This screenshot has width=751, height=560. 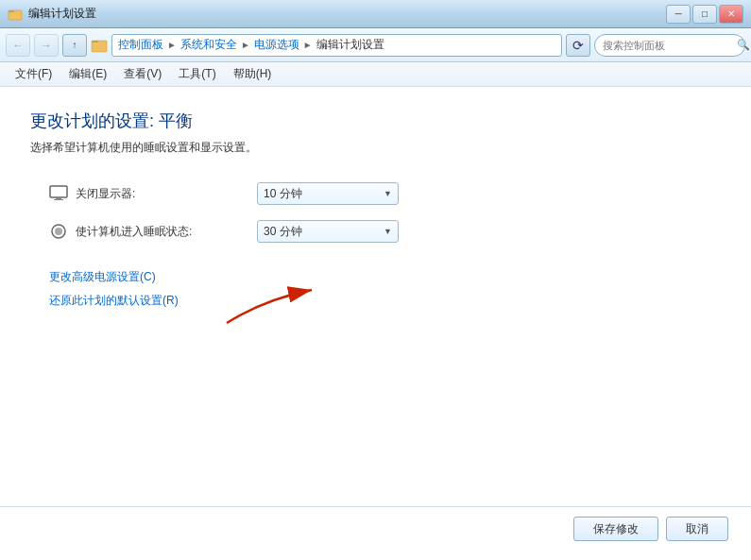 I want to click on sleep-control: 30 分钟 ▼, so click(x=328, y=231).